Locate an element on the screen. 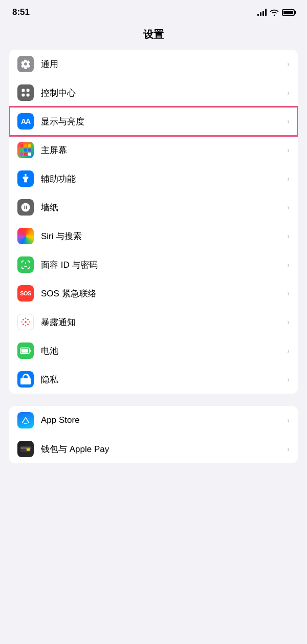  control-center-label: 控制中心 is located at coordinates (163, 93).